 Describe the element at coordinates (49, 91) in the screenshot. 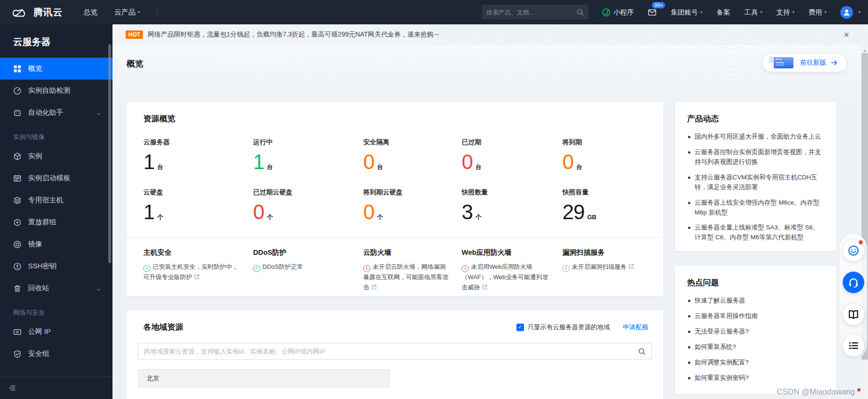

I see `sidebar-item-label: 实例自助检测` at that location.